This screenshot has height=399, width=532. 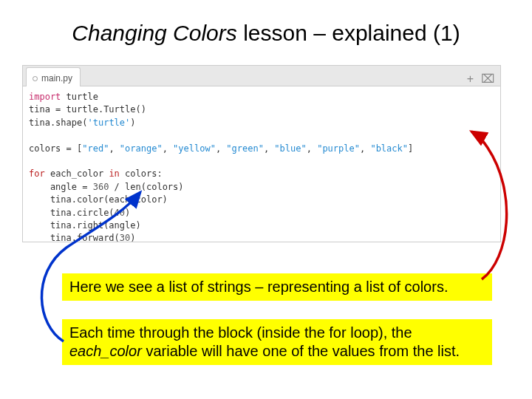 What do you see at coordinates (77, 174) in the screenshot?
I see `code-text: each_color` at bounding box center [77, 174].